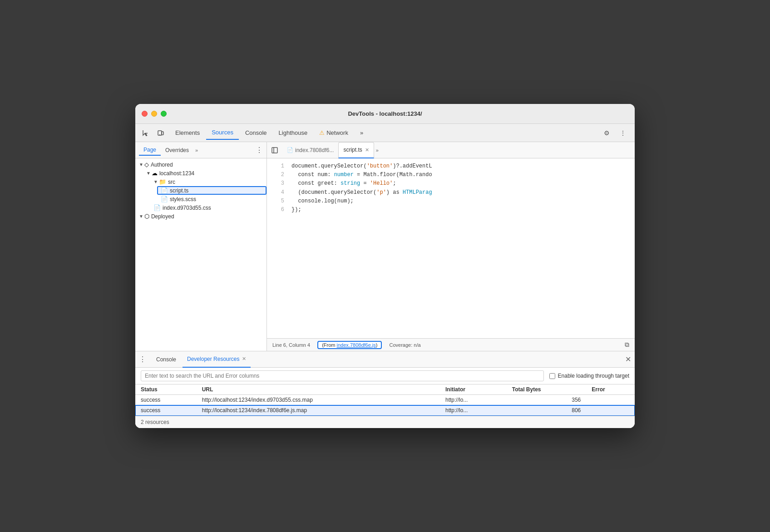 The width and height of the screenshot is (770, 532). I want to click on more-options-icon: ⋮, so click(623, 133).